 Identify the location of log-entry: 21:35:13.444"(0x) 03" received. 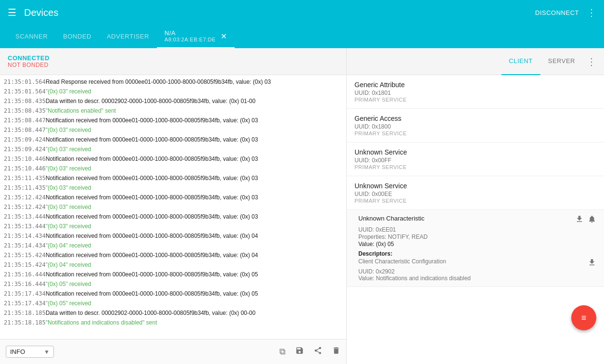
(173, 226).